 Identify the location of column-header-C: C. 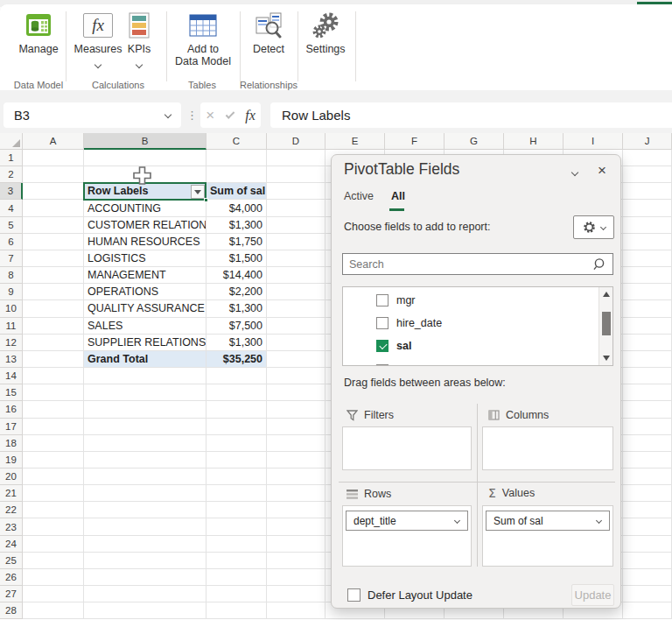
(236, 142).